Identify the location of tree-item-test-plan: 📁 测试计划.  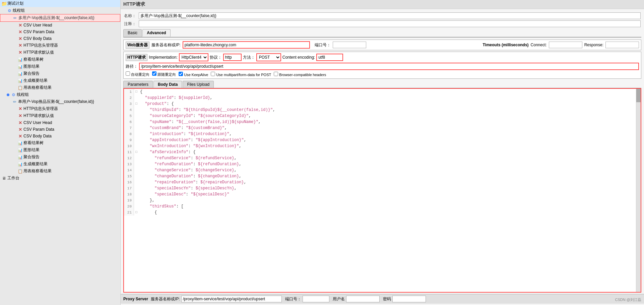
(60, 3).